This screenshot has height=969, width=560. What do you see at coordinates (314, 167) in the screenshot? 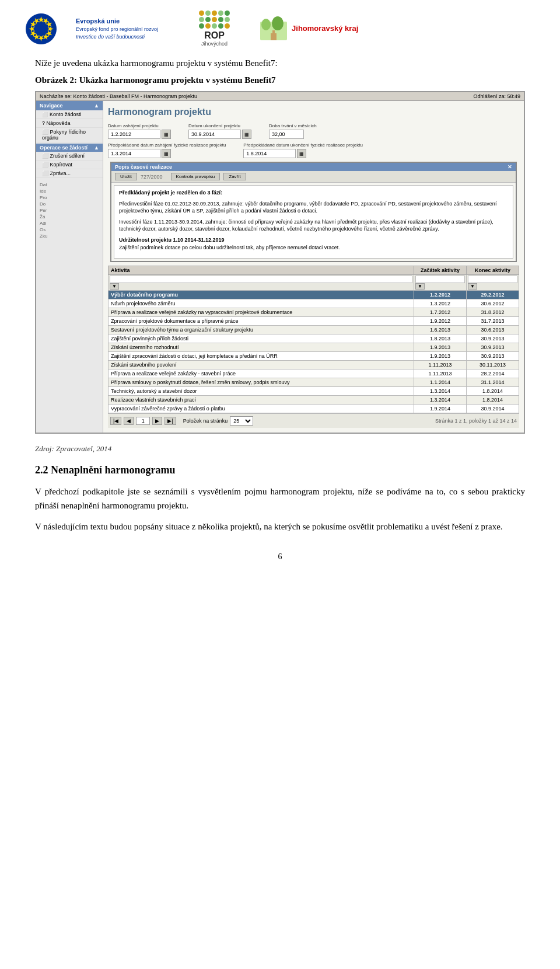
I see `modal-header: Popis časové realizace ✕` at bounding box center [314, 167].